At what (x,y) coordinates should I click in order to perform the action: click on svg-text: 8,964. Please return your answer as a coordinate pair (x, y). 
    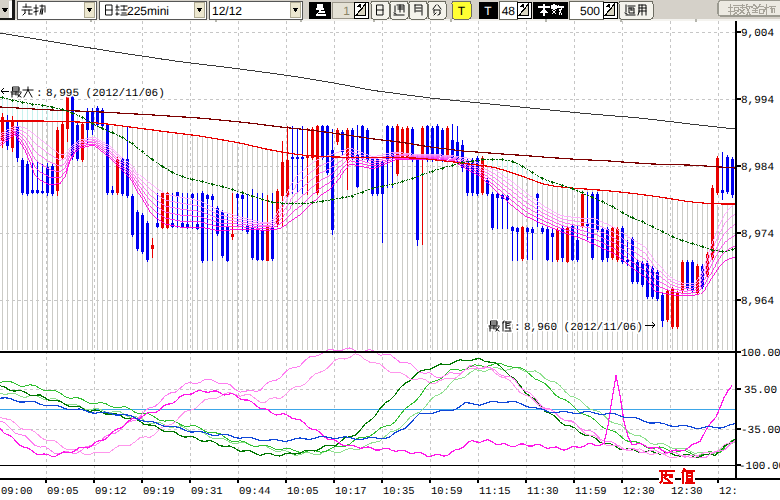
    Looking at the image, I should click on (758, 302).